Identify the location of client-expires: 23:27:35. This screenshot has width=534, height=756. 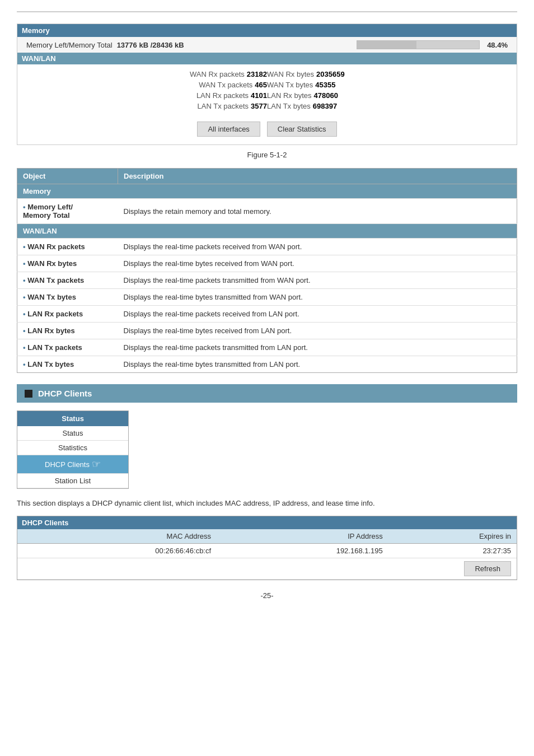
(452, 550).